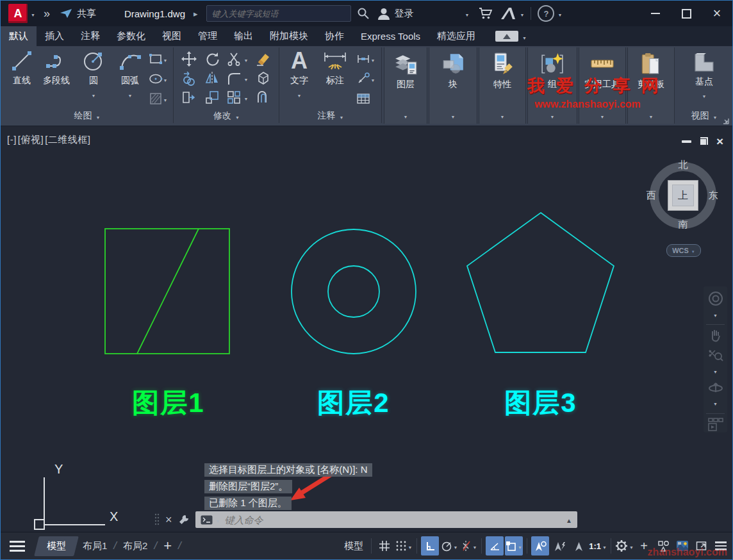 The height and width of the screenshot is (560, 733). I want to click on trim-caret-icon, so click(246, 59).